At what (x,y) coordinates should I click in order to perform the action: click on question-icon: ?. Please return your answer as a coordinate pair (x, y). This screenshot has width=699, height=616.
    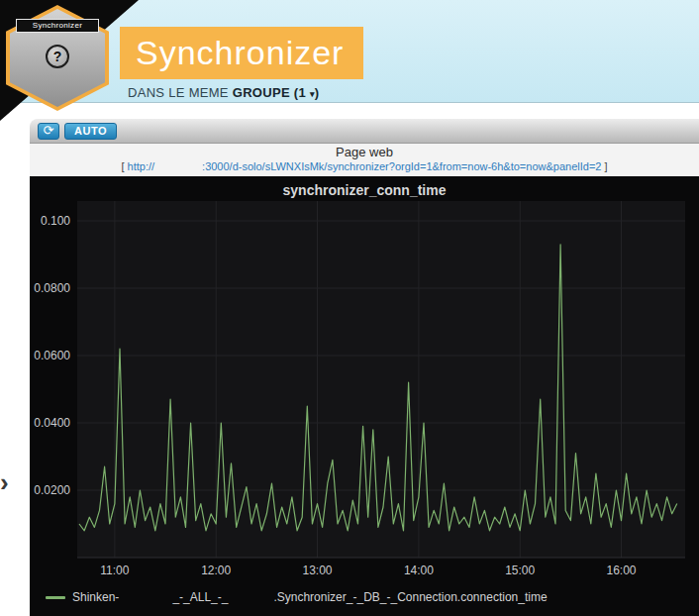
    Looking at the image, I should click on (57, 56).